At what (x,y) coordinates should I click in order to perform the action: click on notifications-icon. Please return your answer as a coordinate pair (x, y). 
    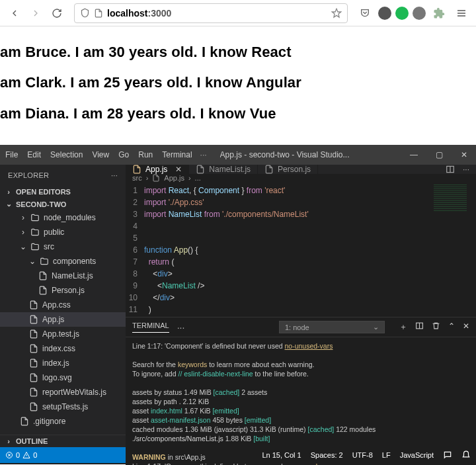
    Looking at the image, I should click on (466, 455).